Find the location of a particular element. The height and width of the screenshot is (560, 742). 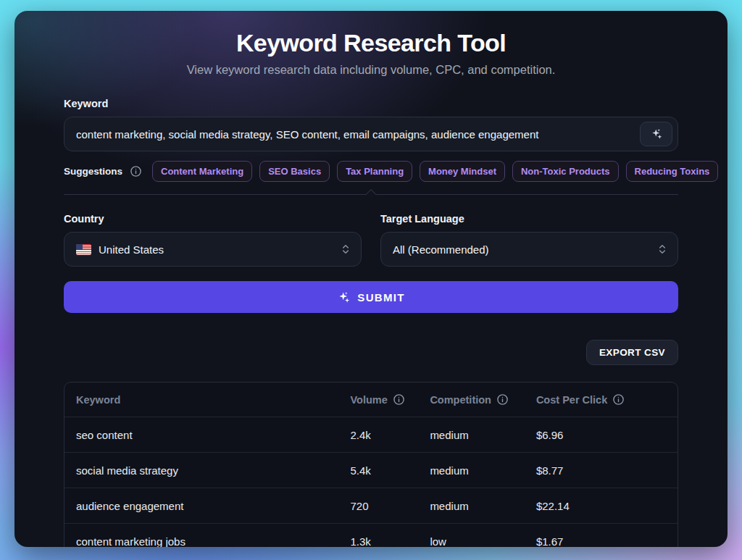

submit-button: SUBMIT is located at coordinates (371, 297).